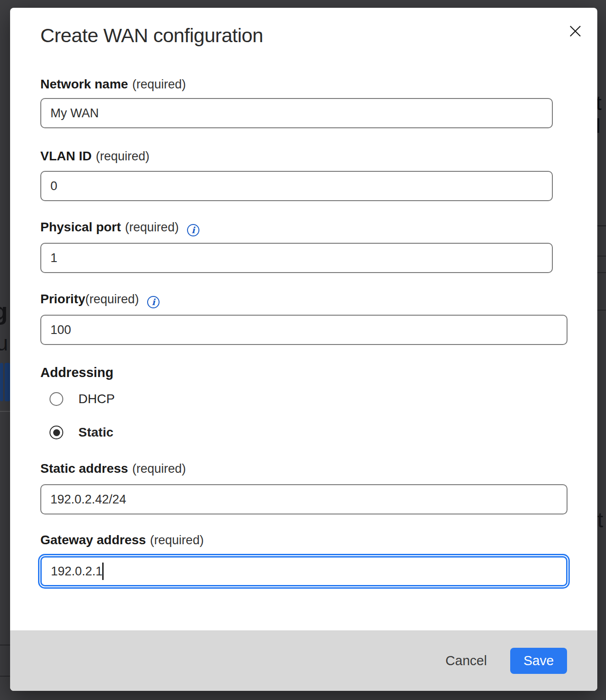 The width and height of the screenshot is (606, 700). I want to click on priority-label: Priority(required)i, so click(100, 300).